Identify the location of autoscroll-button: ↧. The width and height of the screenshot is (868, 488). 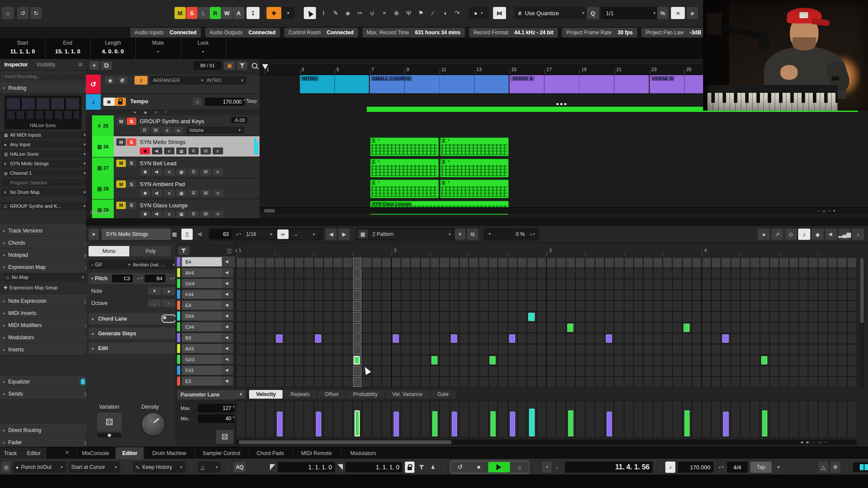
(253, 13).